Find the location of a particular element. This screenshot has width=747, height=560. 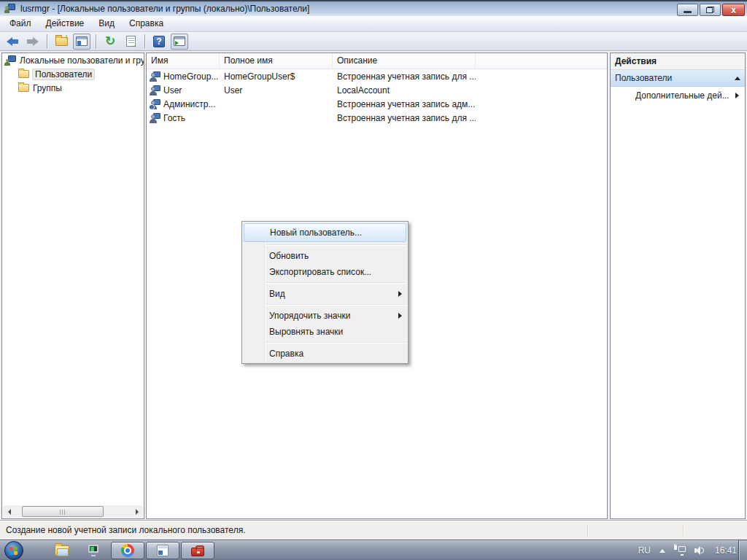

scrollbar-thumb is located at coordinates (63, 512).